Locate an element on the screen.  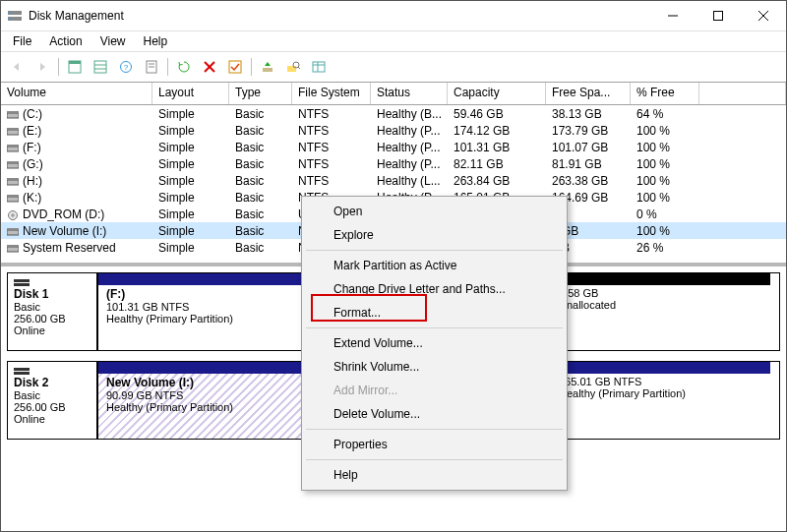
partition-unallocated: 2.58 GBUnallocated is located at coordinates (660, 312).